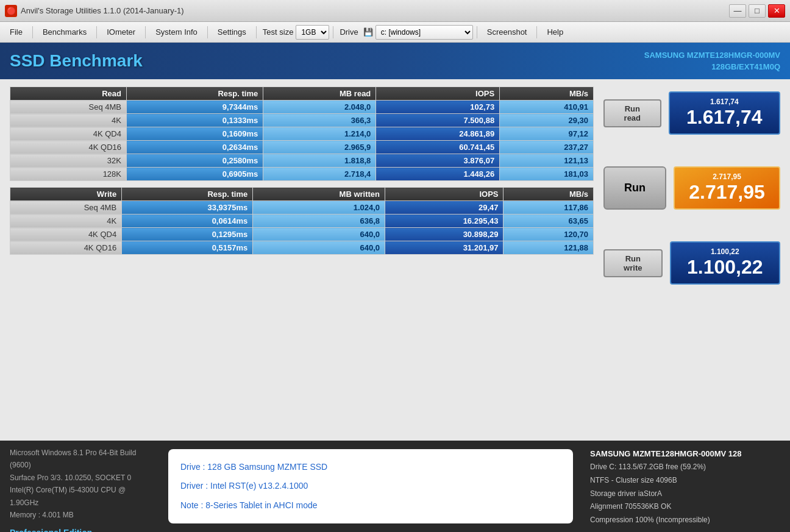 The image size is (790, 532). I want to click on footer-edition: Professional Edition, so click(83, 529).